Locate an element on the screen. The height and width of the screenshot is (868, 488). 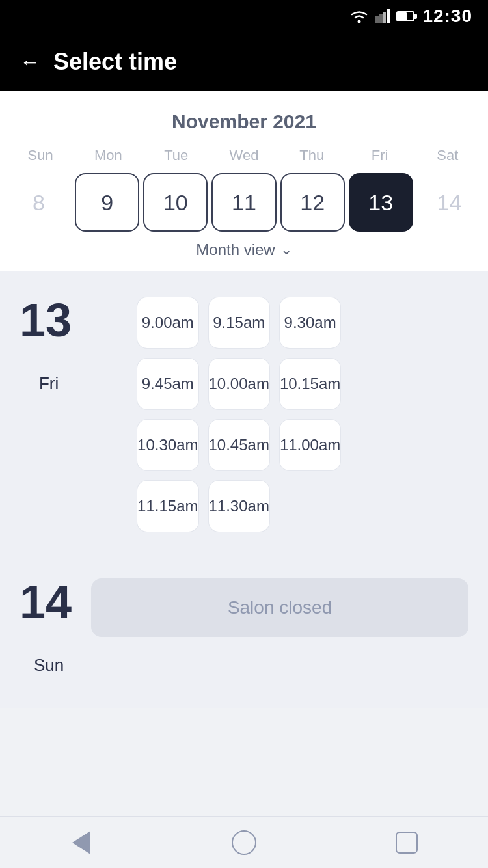
date-10: 10 is located at coordinates (176, 202).